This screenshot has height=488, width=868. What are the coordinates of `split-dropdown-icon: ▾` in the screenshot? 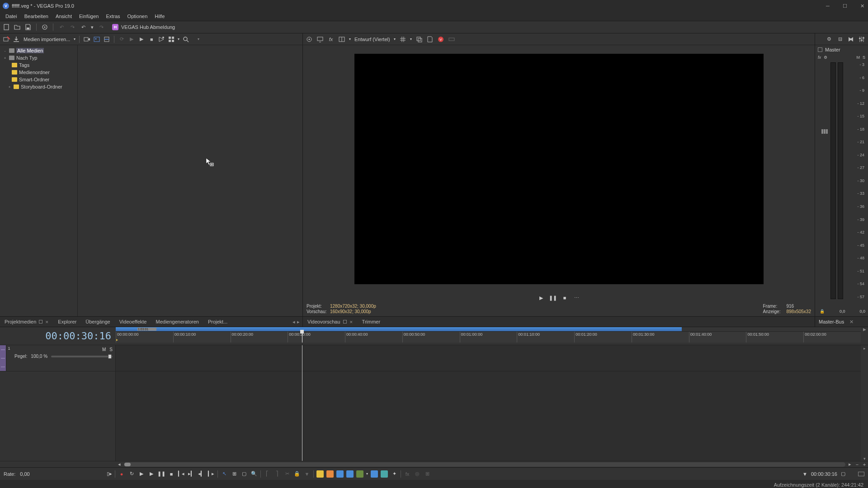 It's located at (350, 39).